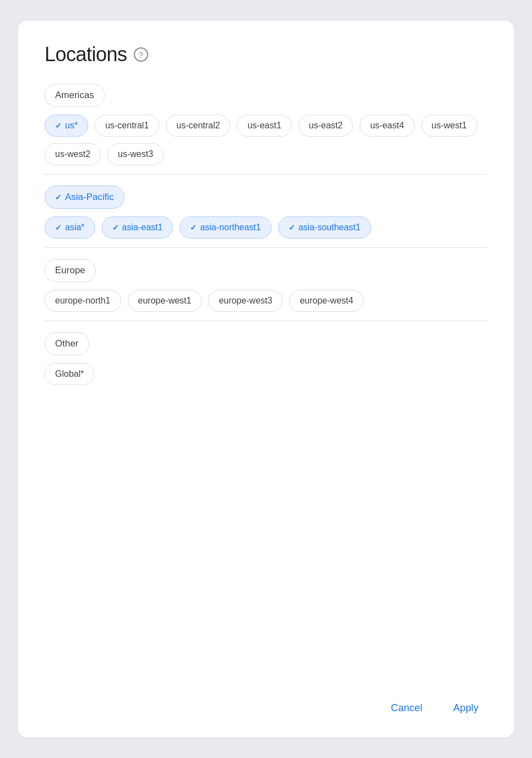  I want to click on chip-label-americas-0: us*, so click(72, 126).